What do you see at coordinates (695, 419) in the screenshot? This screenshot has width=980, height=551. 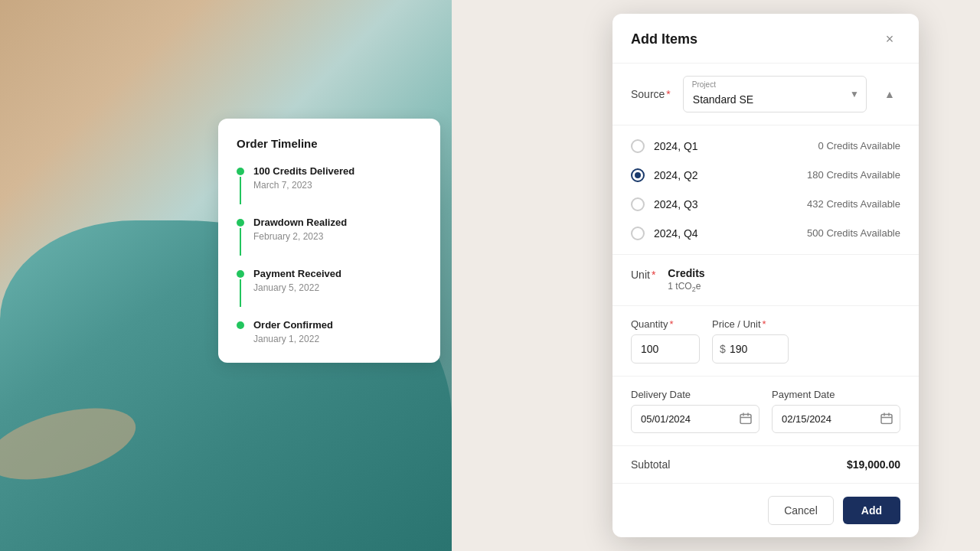 I see `delivery-date-input` at bounding box center [695, 419].